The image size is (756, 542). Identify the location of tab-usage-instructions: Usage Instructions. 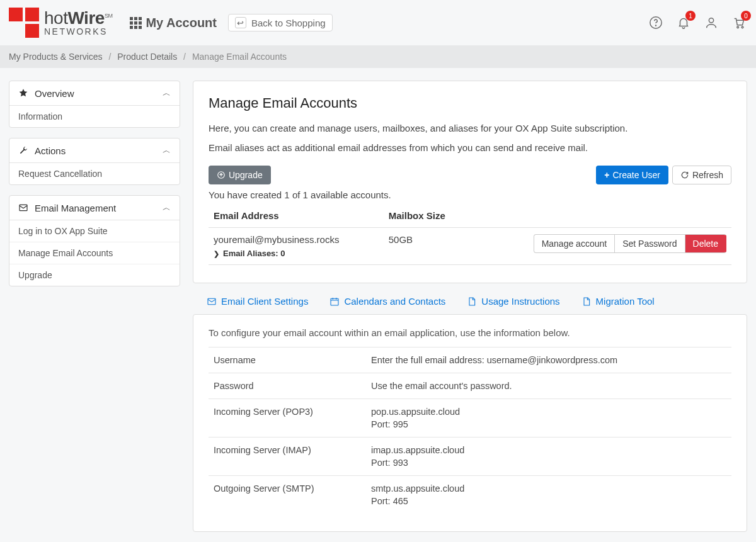
(513, 301).